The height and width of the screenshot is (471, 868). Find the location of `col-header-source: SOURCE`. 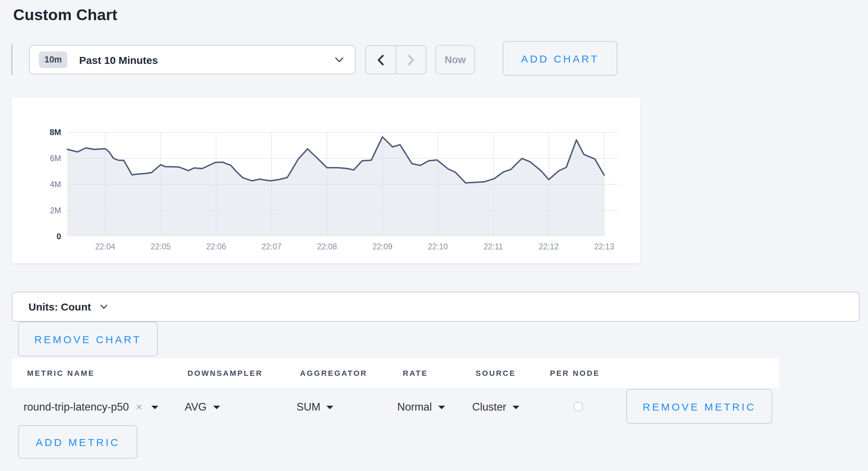

col-header-source: SOURCE is located at coordinates (496, 373).